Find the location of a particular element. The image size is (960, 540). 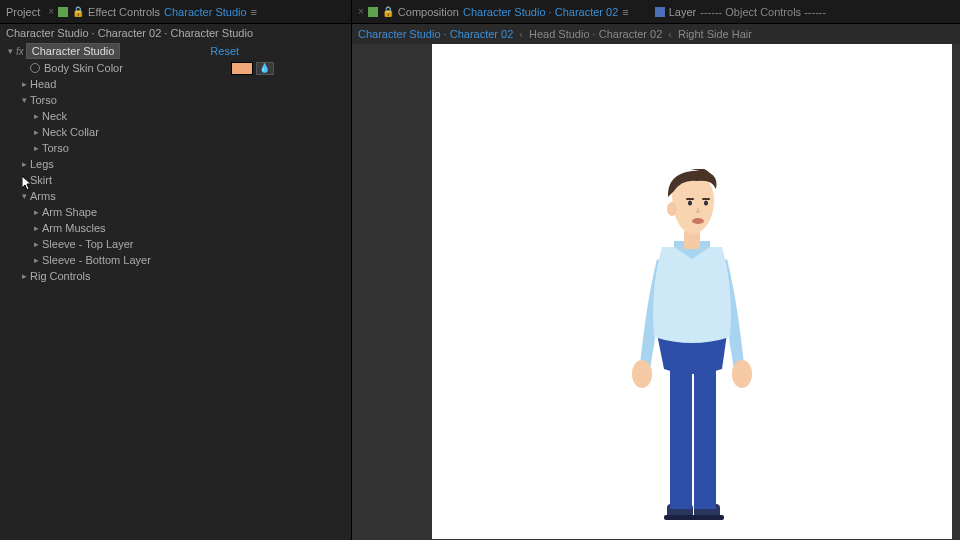

stopwatch-icon is located at coordinates (35, 68).